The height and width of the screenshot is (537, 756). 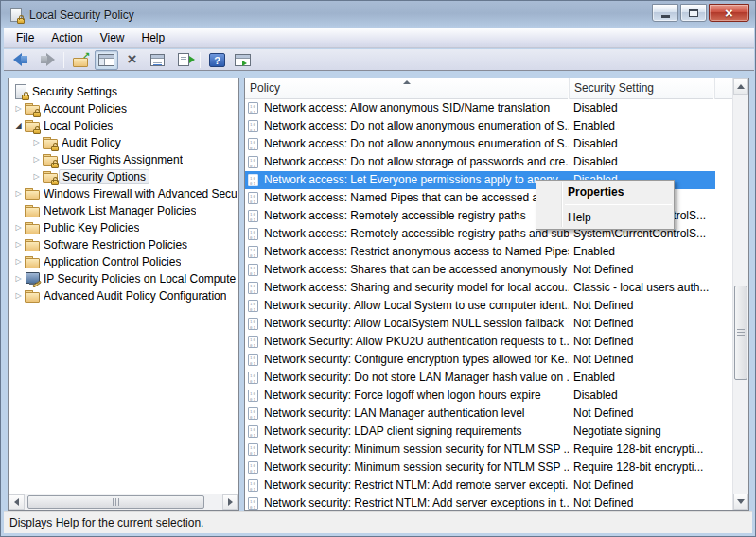 What do you see at coordinates (416, 199) in the screenshot?
I see `policy-name: Network access: Named Pipes that can be …` at bounding box center [416, 199].